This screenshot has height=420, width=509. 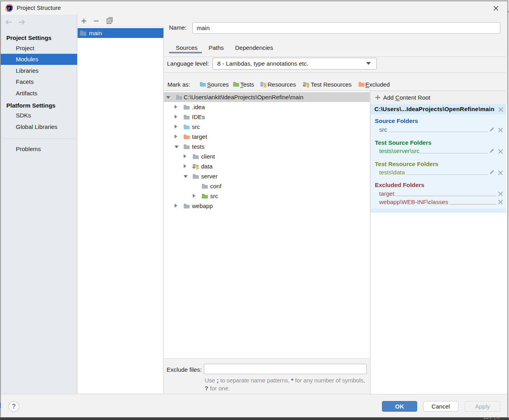 What do you see at coordinates (9, 8) in the screenshot?
I see `svg-text: IJ` at bounding box center [9, 8].